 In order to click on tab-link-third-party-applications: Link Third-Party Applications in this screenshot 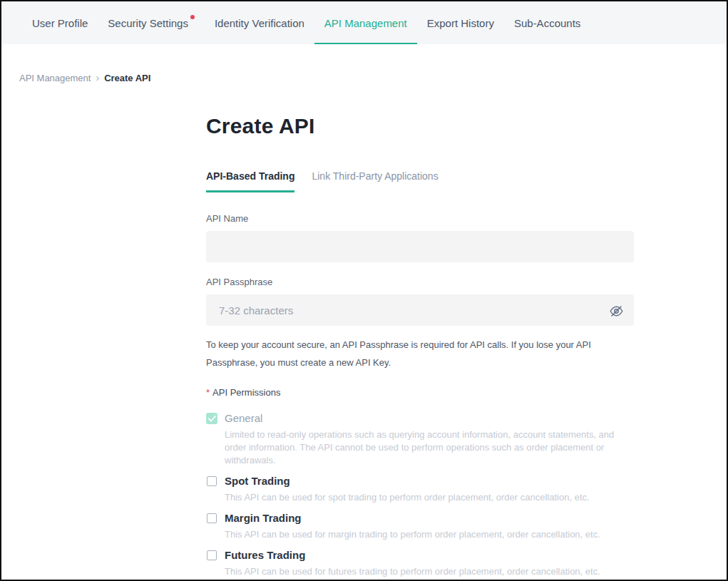, I will do `click(375, 181)`.